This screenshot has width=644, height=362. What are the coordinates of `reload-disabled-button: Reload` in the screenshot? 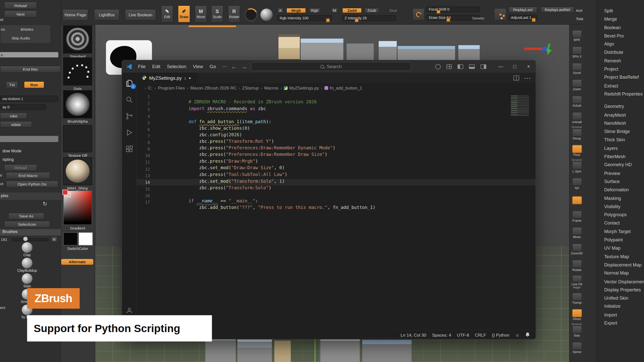 It's located at (21, 168).